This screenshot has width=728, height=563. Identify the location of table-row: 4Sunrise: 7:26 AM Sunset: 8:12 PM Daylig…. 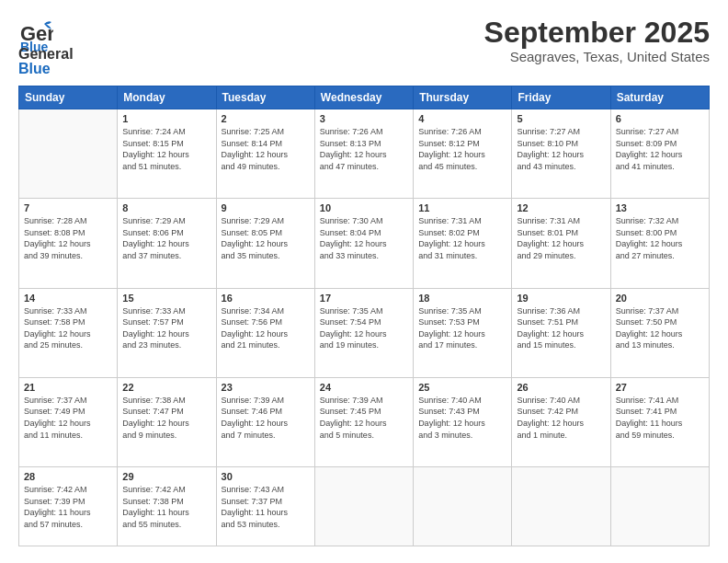
(463, 155).